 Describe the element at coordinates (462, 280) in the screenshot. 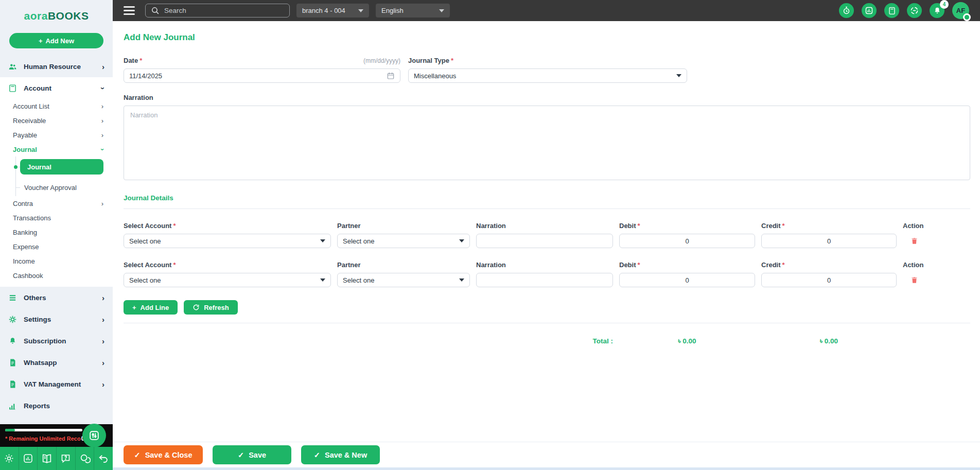

I see `chevron-down-icon` at that location.